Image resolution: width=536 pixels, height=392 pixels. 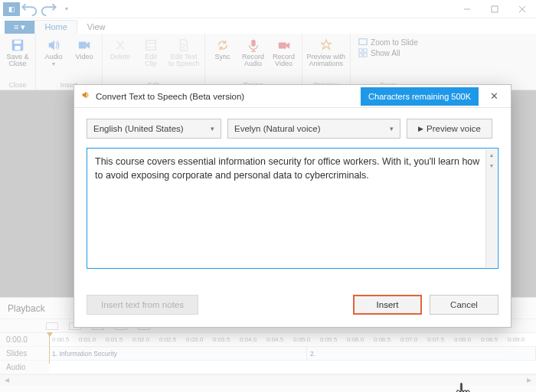 I want to click on textarea-scrollbar: ▴ ▾, so click(x=492, y=208).